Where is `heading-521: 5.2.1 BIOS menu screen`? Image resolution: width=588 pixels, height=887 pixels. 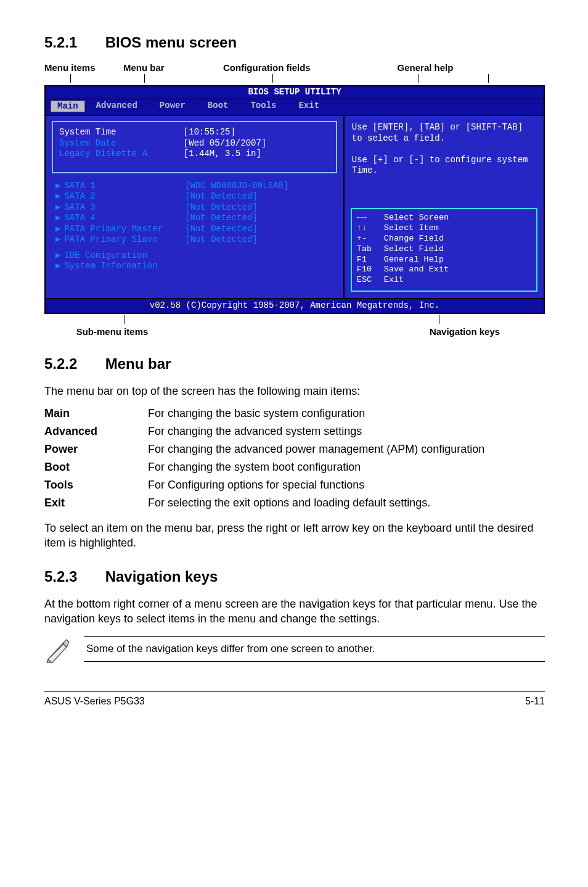 heading-521: 5.2.1 BIOS menu screen is located at coordinates (295, 43).